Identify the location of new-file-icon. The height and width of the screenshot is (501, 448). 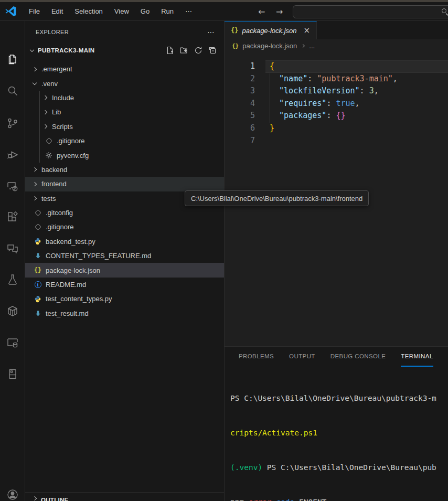
(170, 50).